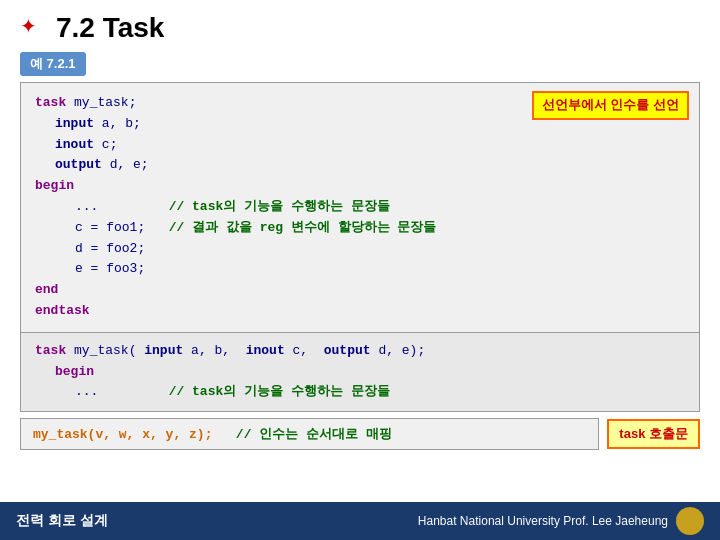  I want to click on kw-inout: inout, so click(74, 144).